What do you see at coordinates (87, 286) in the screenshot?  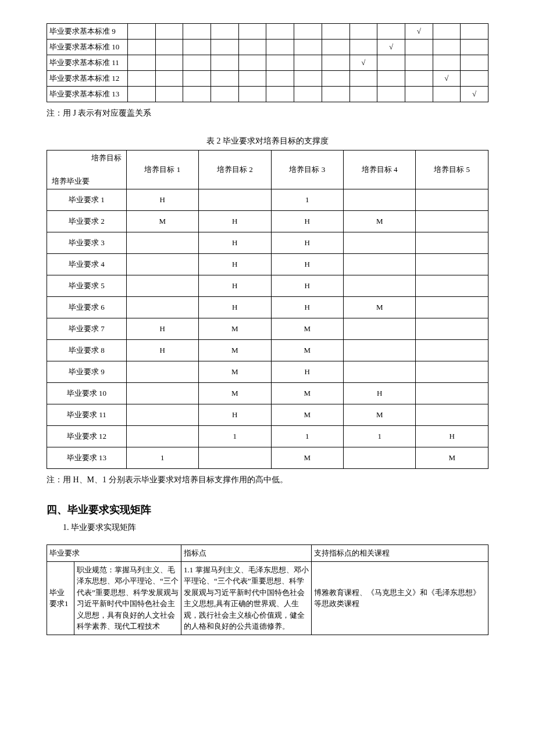 I see `table2-row-label: 毕业要求 5` at bounding box center [87, 286].